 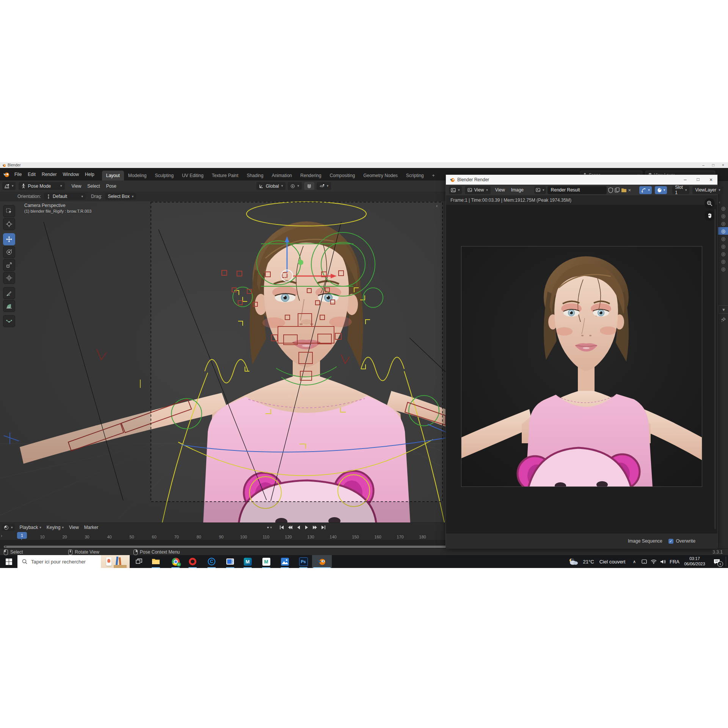 I want to click on props-tab-view-layer: ◎, so click(x=723, y=231).